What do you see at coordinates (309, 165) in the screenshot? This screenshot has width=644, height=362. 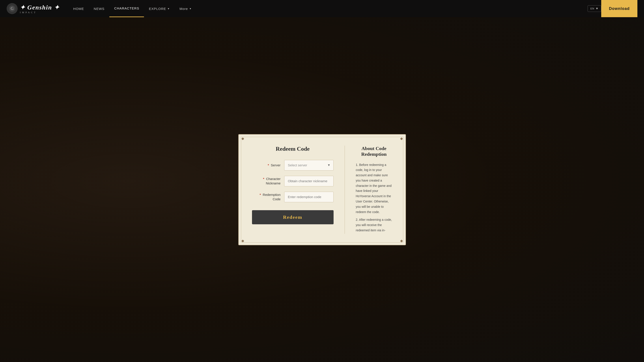 I see `server-select: Select server America Europe Asia TW/HK/…` at bounding box center [309, 165].